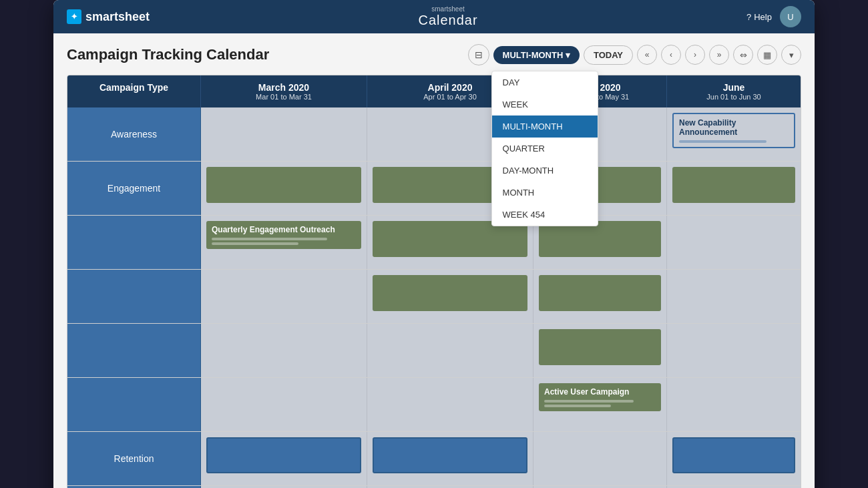 This screenshot has width=868, height=488. Describe the element at coordinates (545, 192) in the screenshot. I see `dropdown-item-month: MONTH` at that location.